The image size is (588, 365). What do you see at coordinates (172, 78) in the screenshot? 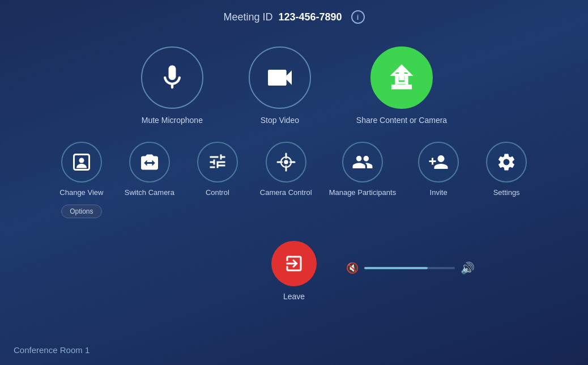
I see `microphone-icon` at bounding box center [172, 78].